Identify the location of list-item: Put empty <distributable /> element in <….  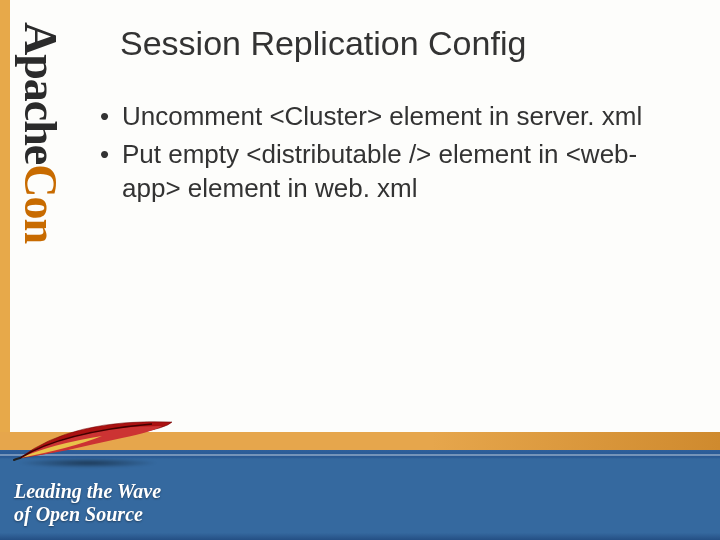
(391, 172).